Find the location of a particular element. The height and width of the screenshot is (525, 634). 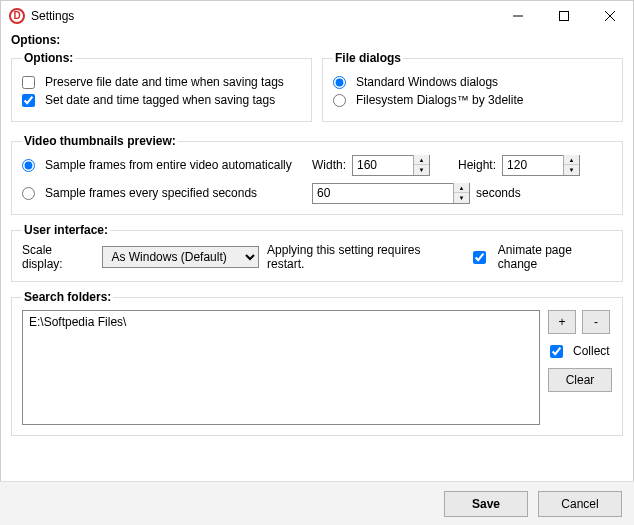

sample-seconds-label: Sample frames every specified seconds is located at coordinates (151, 193).